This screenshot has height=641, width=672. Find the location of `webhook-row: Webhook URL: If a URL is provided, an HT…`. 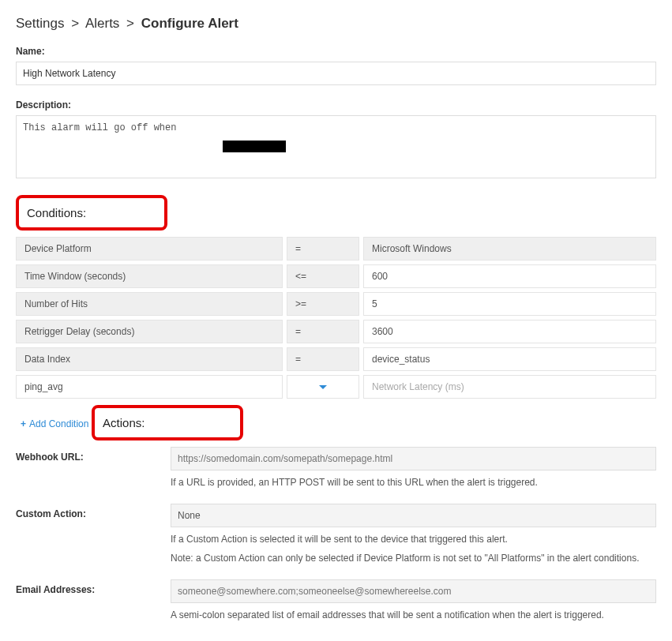

webhook-row: Webhook URL: If a URL is provided, an HT… is located at coordinates (336, 468).